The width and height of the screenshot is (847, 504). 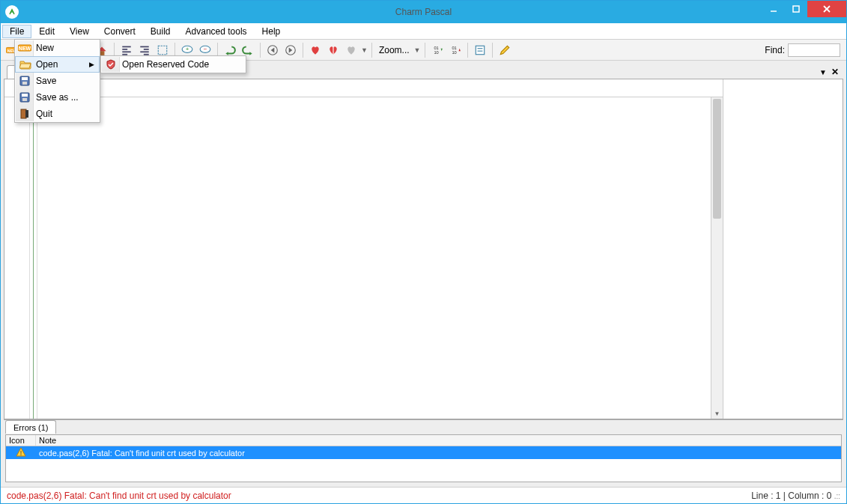 What do you see at coordinates (814, 50) in the screenshot?
I see `find-input` at bounding box center [814, 50].